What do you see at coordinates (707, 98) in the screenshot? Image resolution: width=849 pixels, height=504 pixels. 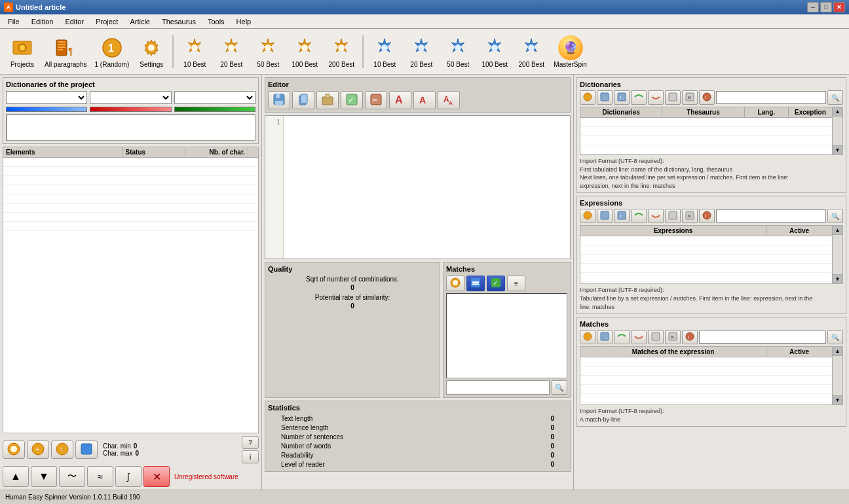 I see `rd-btn-8: !` at bounding box center [707, 98].